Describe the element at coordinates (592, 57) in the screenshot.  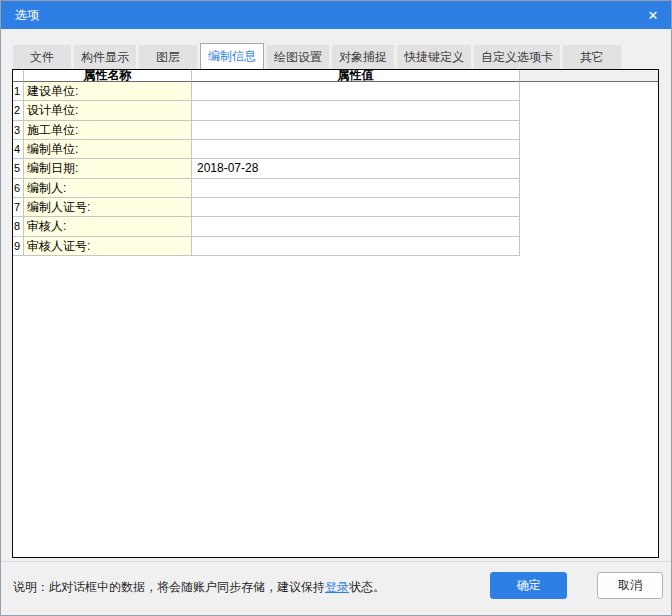
I see `tab-other: 其它` at that location.